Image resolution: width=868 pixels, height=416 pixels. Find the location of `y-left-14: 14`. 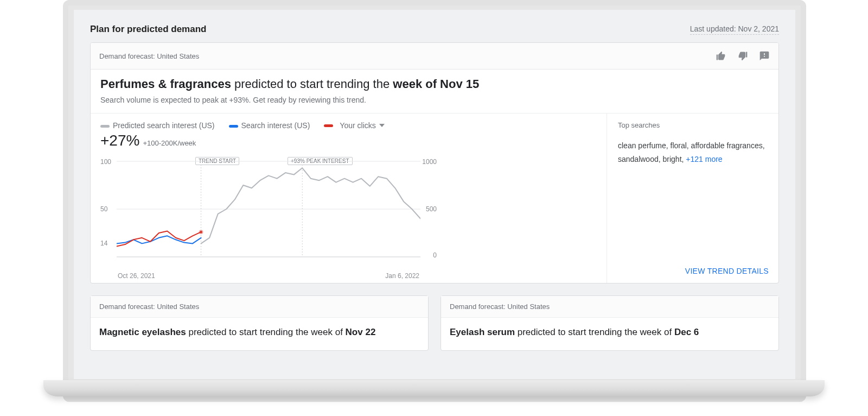

y-left-14: 14 is located at coordinates (104, 243).